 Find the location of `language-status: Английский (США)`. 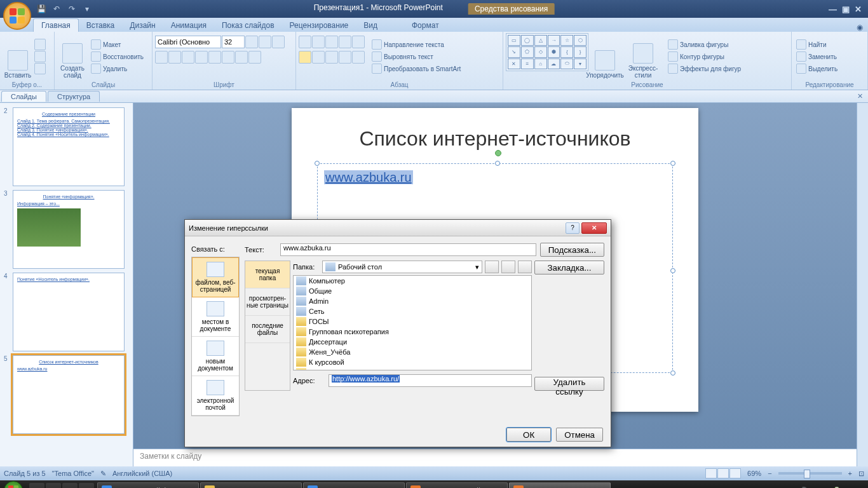

language-status: Английский (США) is located at coordinates (142, 473).